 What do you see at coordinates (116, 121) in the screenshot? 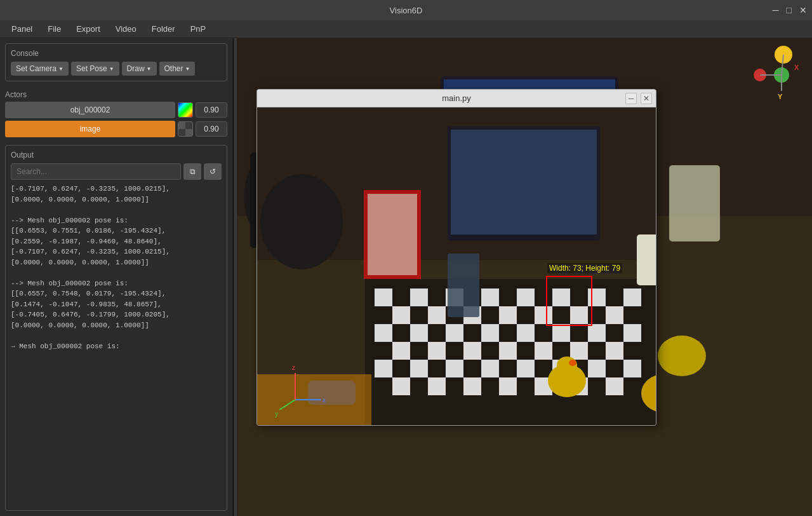
I see `actors-section: obj_000002 image` at bounding box center [116, 121].